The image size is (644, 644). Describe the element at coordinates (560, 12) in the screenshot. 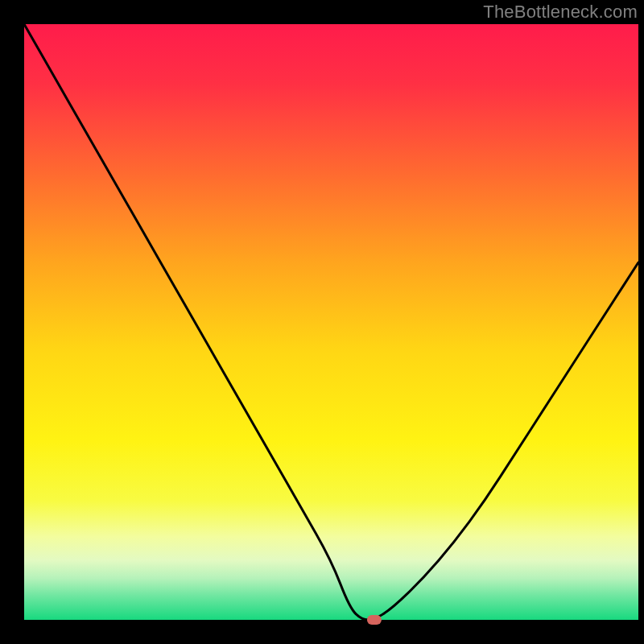

I see `watermark-text: TheBottleneck.com` at that location.